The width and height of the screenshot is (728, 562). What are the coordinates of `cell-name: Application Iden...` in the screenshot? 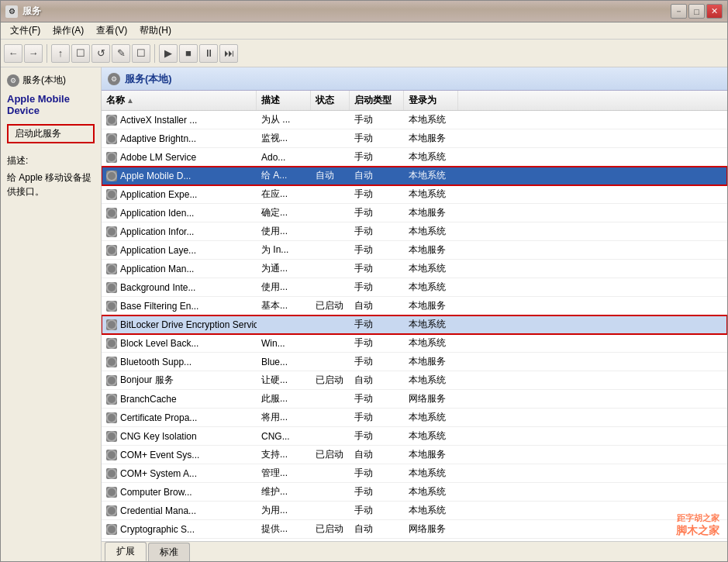 It's located at (179, 212).